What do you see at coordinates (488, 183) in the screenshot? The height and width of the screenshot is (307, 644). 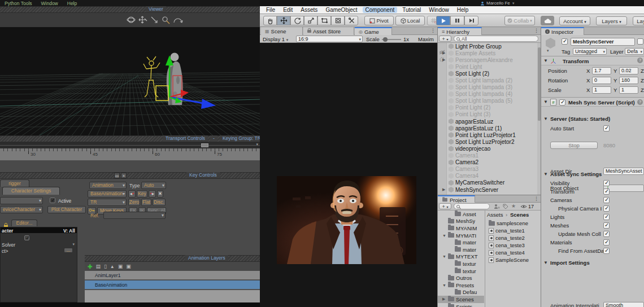 I see `hierarchy-item: MyCameraSwitcher` at bounding box center [488, 183].